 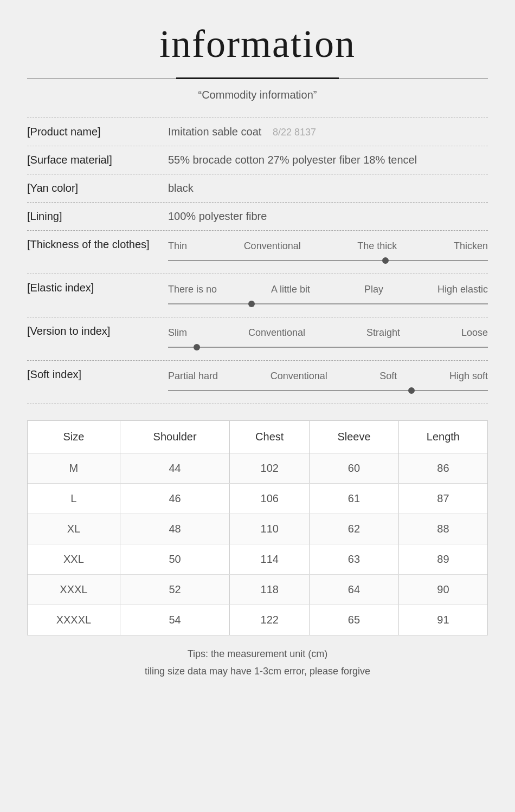 I want to click on cell-1-3: 61, so click(x=355, y=499).